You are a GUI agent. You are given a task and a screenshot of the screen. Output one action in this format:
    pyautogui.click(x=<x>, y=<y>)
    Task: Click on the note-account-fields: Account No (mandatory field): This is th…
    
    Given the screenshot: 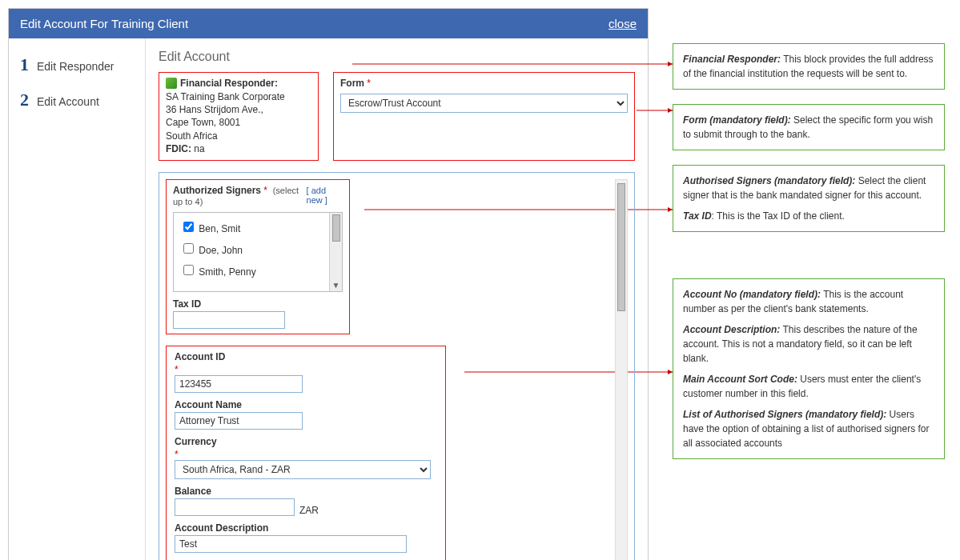 What is the action you would take?
    pyautogui.click(x=809, y=369)
    